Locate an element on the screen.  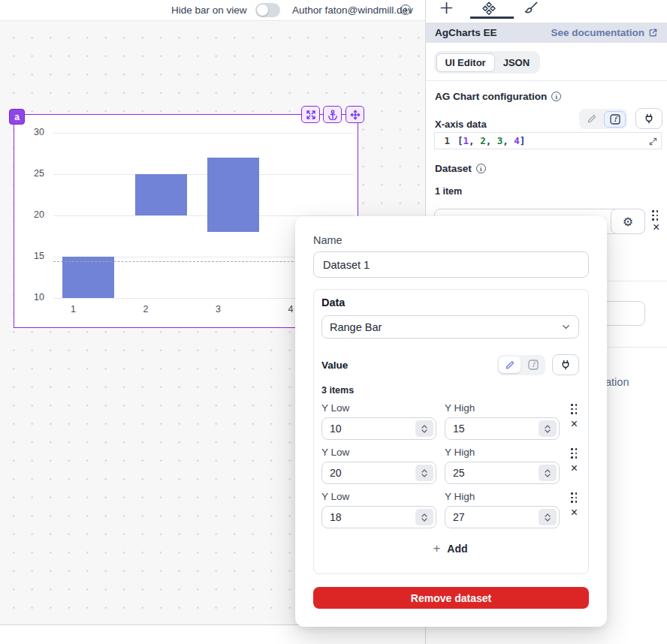
partially-hidden-label: ation is located at coordinates (617, 382).